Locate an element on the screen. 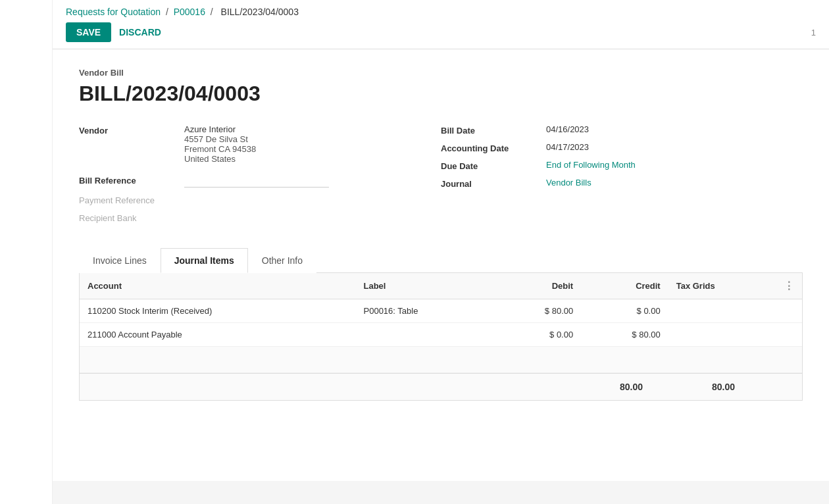 This screenshot has width=829, height=504. breadcrumb-rfq: Requests for Quotation is located at coordinates (113, 12).